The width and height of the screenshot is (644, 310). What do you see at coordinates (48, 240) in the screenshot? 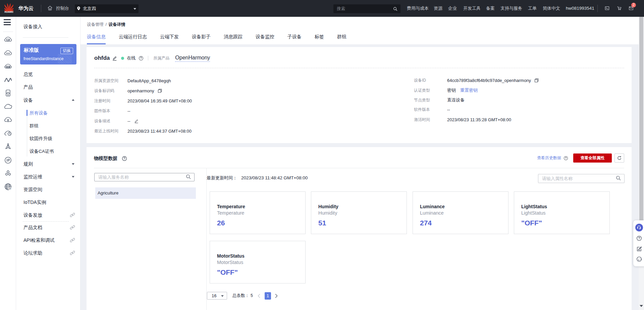
I see `sidebar-item-api-explorer: API检索和调试` at bounding box center [48, 240].